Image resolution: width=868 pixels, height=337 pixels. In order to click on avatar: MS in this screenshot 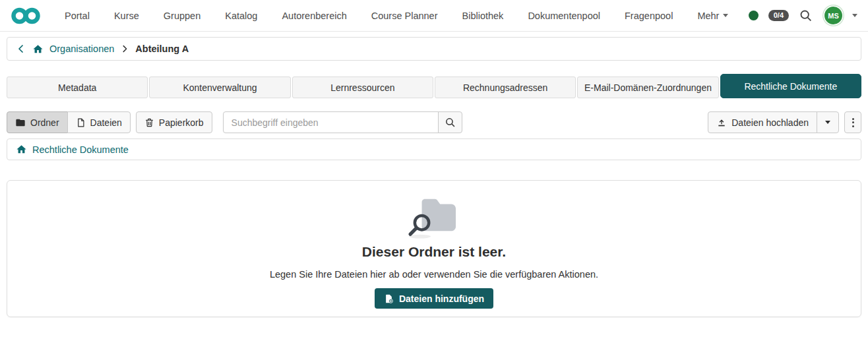, I will do `click(834, 16)`.